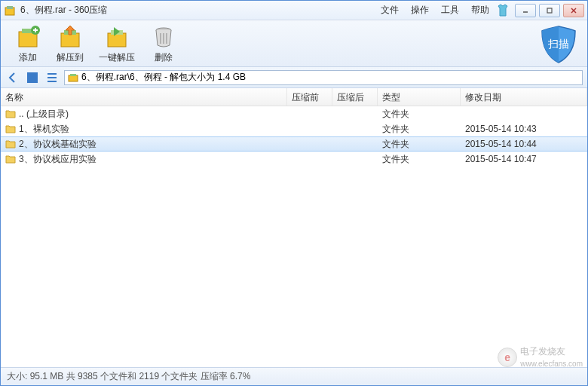 This screenshot has height=386, width=588. Describe the element at coordinates (52, 78) in the screenshot. I see `view-icon-list` at that location.